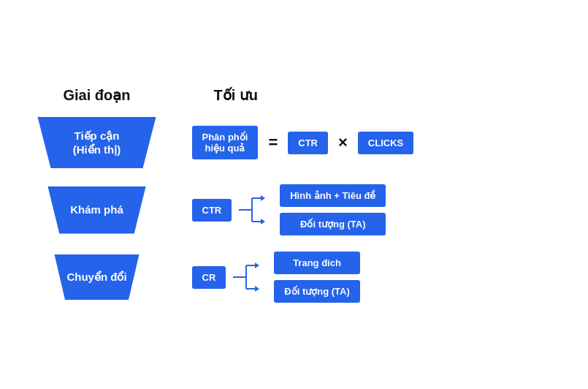 The image size is (588, 389). I want to click on box-ctr-2: CTR, so click(212, 211).